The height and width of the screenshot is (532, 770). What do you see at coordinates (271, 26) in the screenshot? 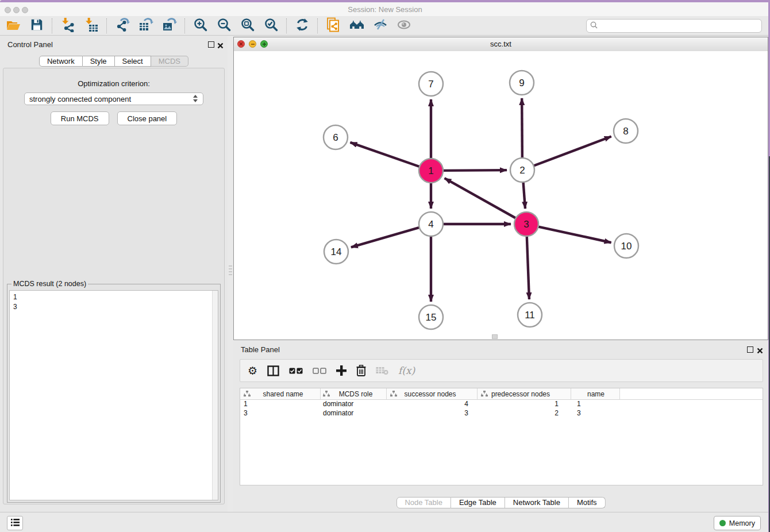
I see `zoom-selected-icon` at bounding box center [271, 26].